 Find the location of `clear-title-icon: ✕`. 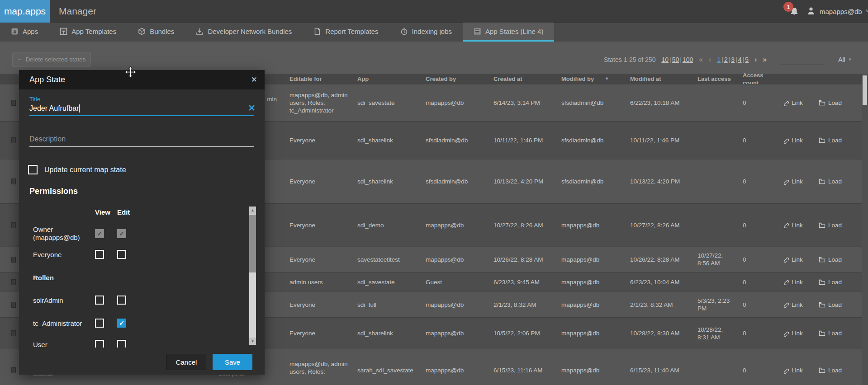

clear-title-icon: ✕ is located at coordinates (251, 108).